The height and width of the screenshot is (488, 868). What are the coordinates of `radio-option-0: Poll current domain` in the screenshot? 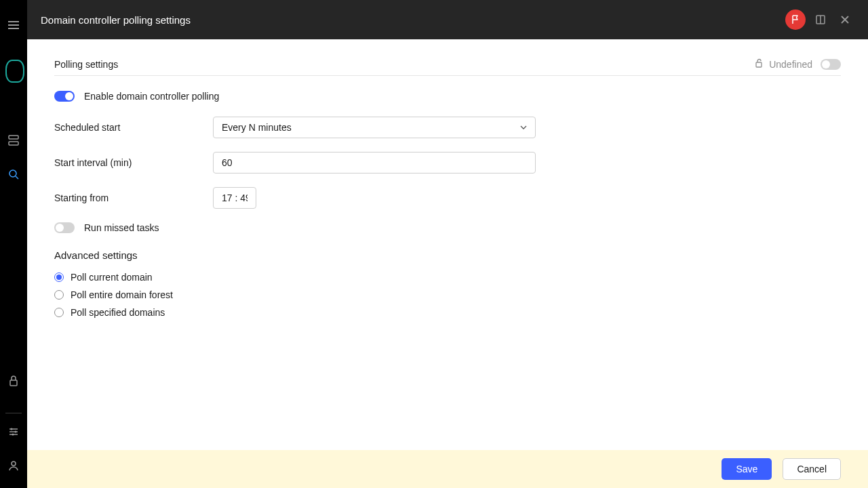 It's located at (448, 277).